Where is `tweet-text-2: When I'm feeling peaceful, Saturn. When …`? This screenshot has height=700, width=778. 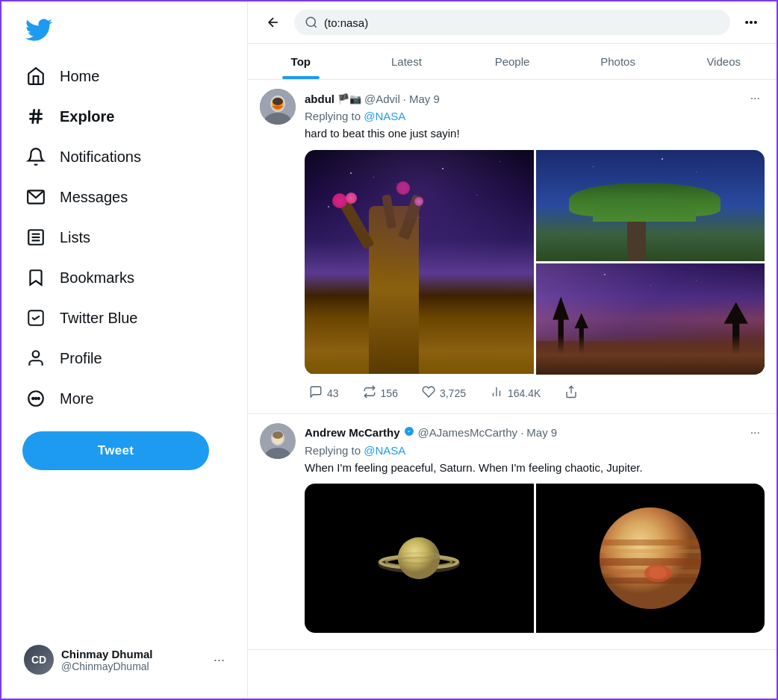
tweet-text-2: When I'm feeling peaceful, Saturn. When … is located at coordinates (535, 469).